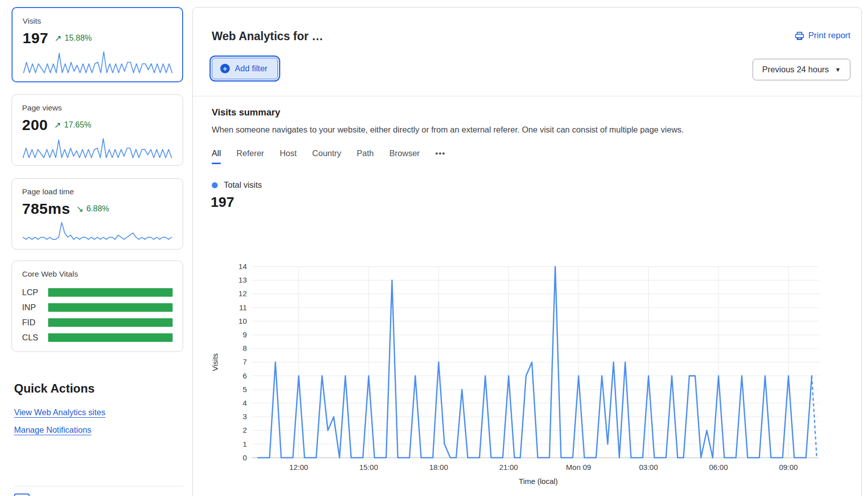  I want to click on trend-down-icon: ↘, so click(80, 209).